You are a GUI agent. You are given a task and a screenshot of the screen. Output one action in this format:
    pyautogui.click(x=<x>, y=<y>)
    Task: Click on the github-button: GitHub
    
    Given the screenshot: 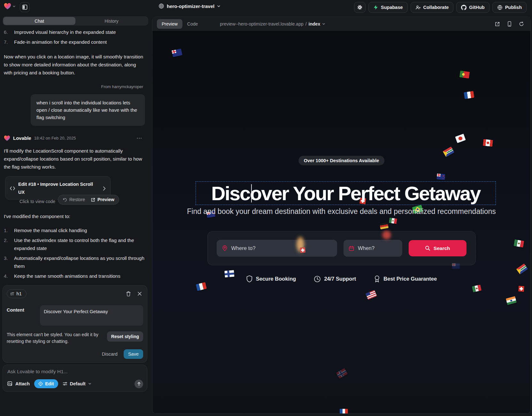 What is the action you would take?
    pyautogui.click(x=473, y=7)
    